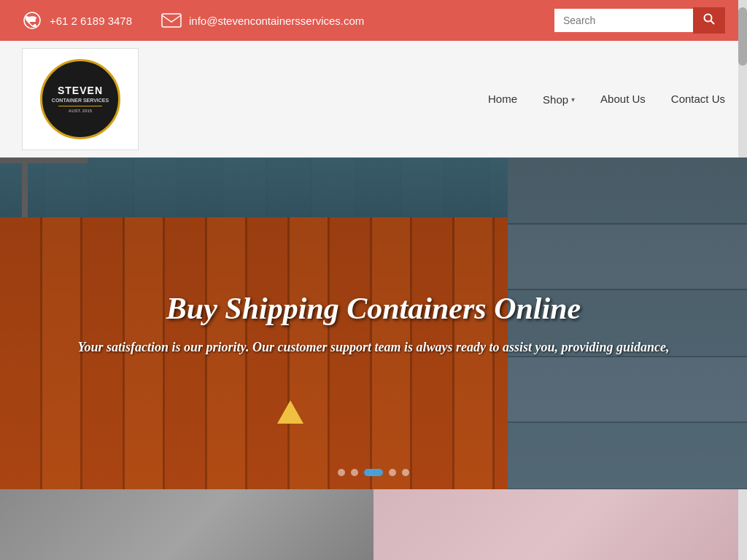 The height and width of the screenshot is (560, 747). Describe the element at coordinates (77, 20) in the screenshot. I see `phone-contact: ☎ +61 2 6189 3478` at that location.